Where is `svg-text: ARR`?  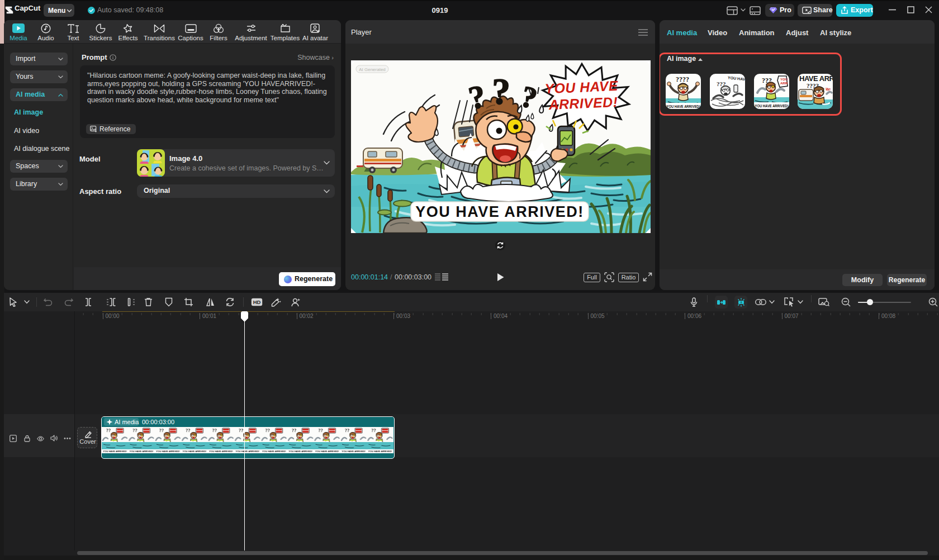
svg-text: ARR is located at coordinates (784, 83).